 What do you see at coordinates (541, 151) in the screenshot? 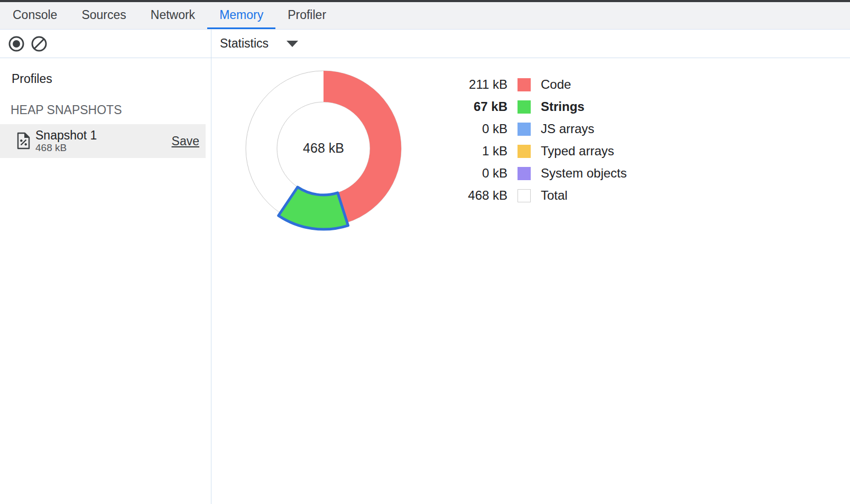
I see `legend-row-typed-arrays: 1 kB Typed arrays` at bounding box center [541, 151].